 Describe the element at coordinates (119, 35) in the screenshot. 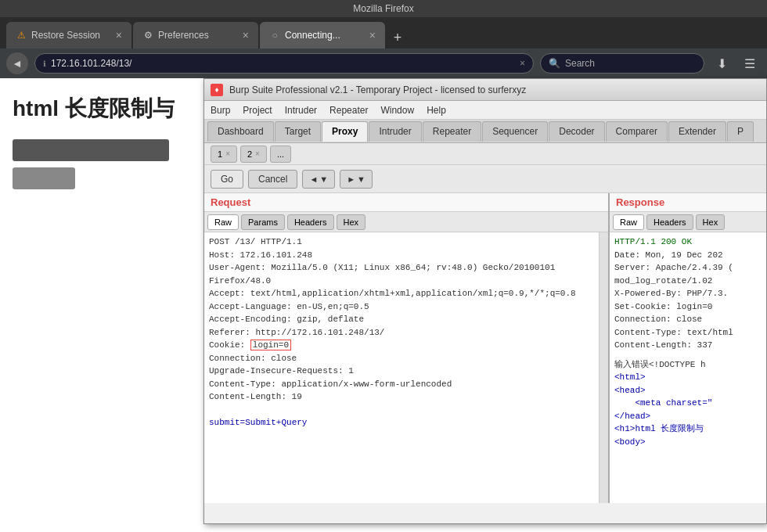

I see `tab-restore-close: ×` at that location.